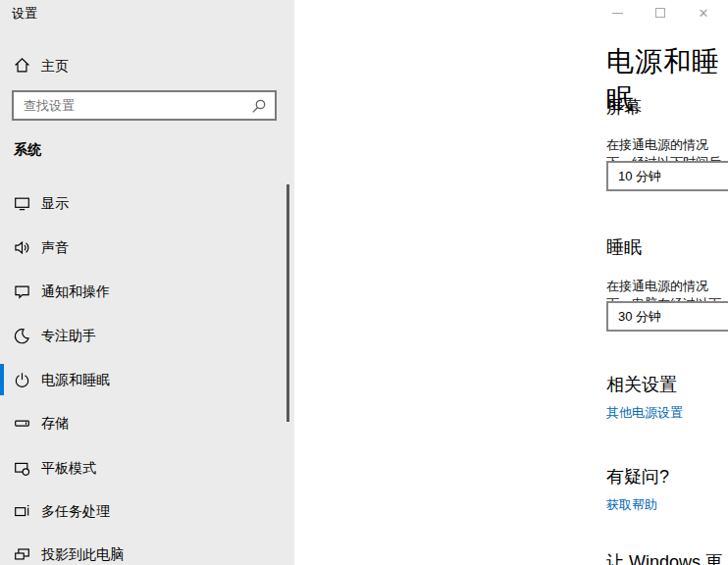  What do you see at coordinates (22, 204) in the screenshot?
I see `display-icon` at bounding box center [22, 204].